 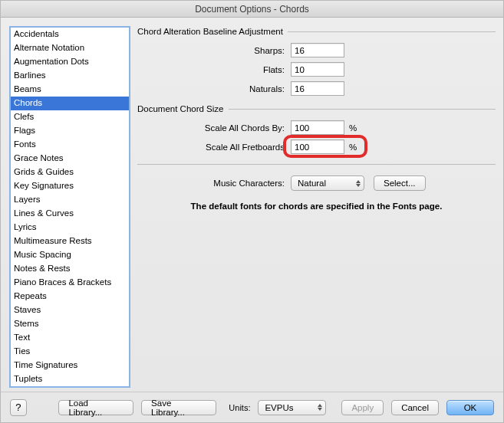 I want to click on group-baseline: Chord Alteration Baseline Adjustment, so click(x=316, y=31).